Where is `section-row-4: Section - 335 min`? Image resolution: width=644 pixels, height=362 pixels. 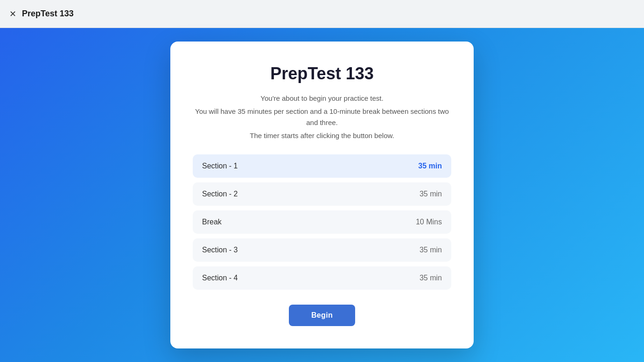 section-row-4: Section - 335 min is located at coordinates (322, 250).